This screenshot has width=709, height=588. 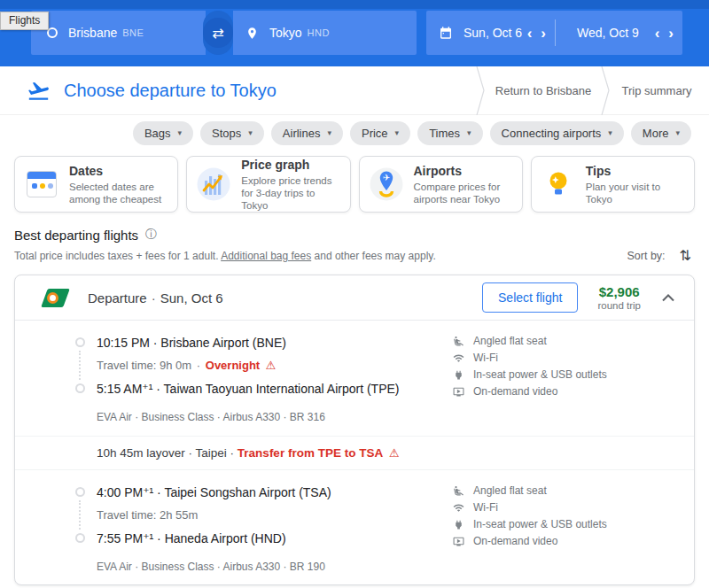 What do you see at coordinates (214, 184) in the screenshot?
I see `price-graph-icon` at bounding box center [214, 184].